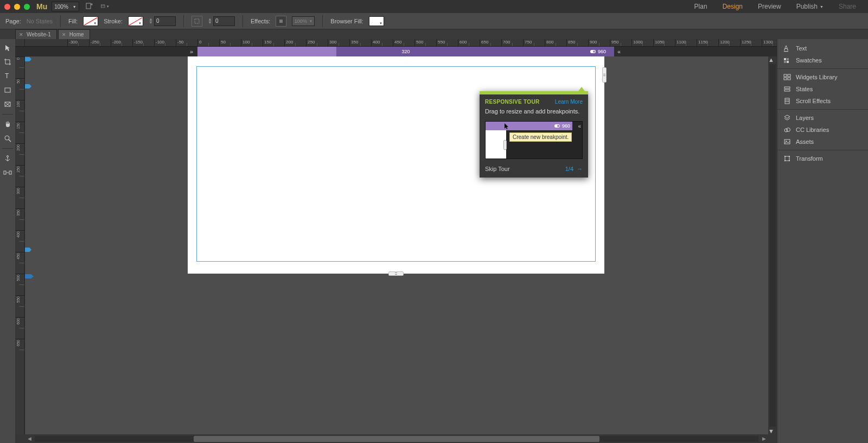 The height and width of the screenshot is (443, 868). Describe the element at coordinates (787, 159) in the screenshot. I see `transform-icon` at that location.